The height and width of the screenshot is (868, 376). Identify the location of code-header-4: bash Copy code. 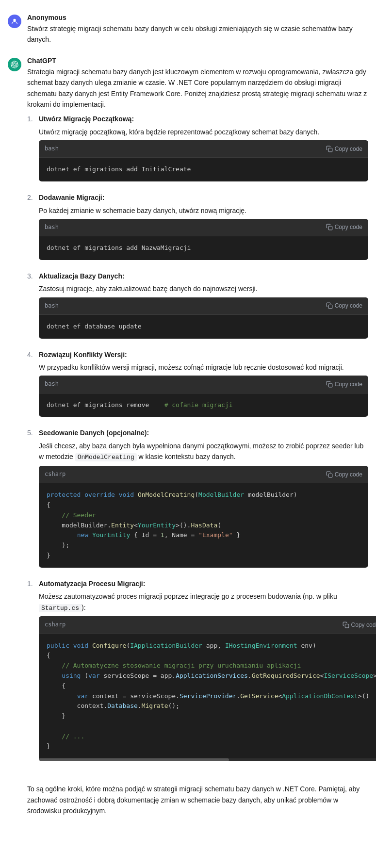
(204, 384).